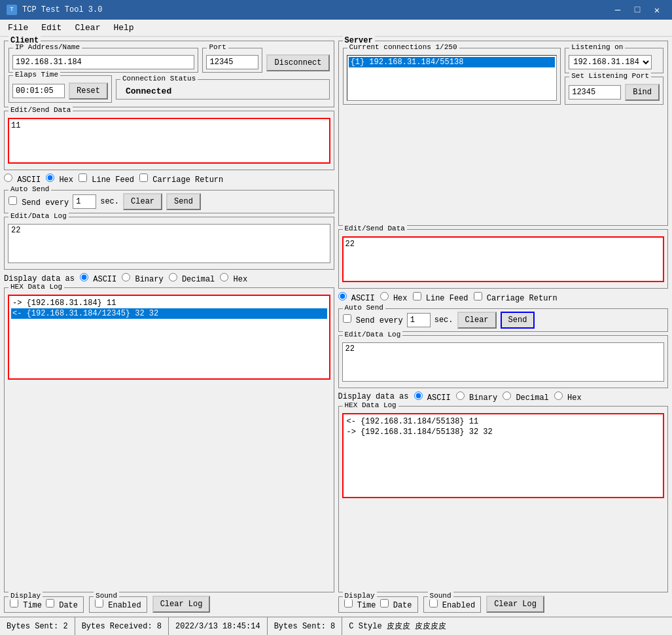 This screenshot has height=635, width=672. Describe the element at coordinates (183, 202) in the screenshot. I see `client-send-button: Send` at that location.